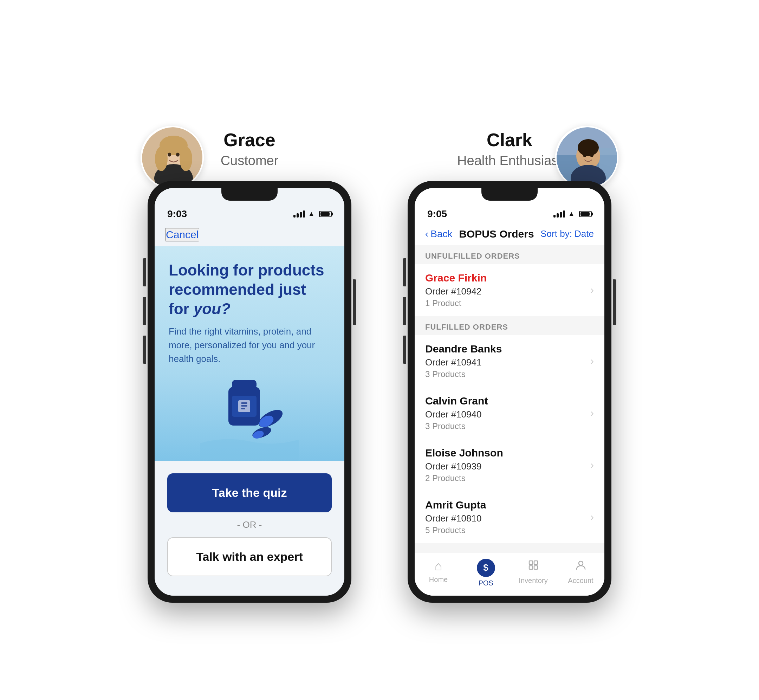 The width and height of the screenshot is (759, 700). I want to click on account-icon, so click(581, 567).